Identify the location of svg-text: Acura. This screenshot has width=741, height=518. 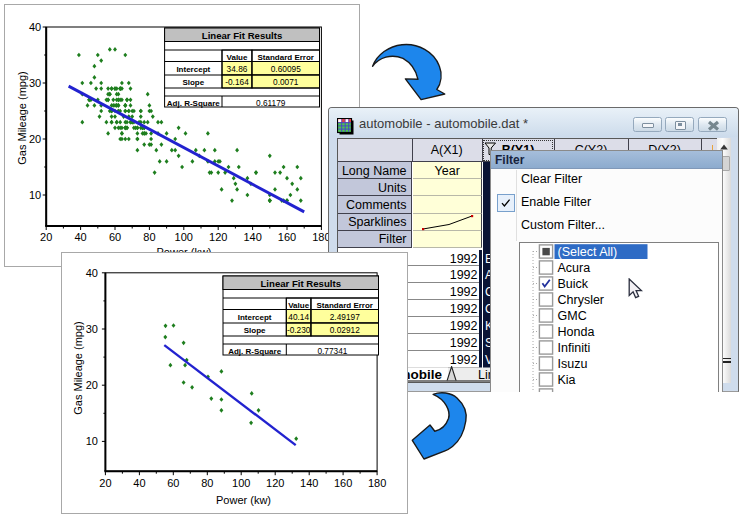
(574, 268).